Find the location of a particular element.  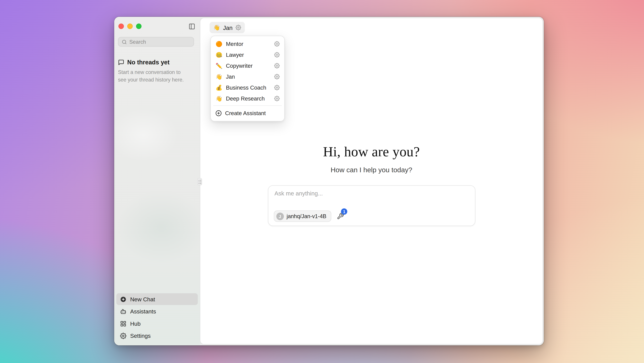

create-assistant-button: Create Assistant is located at coordinates (248, 113).